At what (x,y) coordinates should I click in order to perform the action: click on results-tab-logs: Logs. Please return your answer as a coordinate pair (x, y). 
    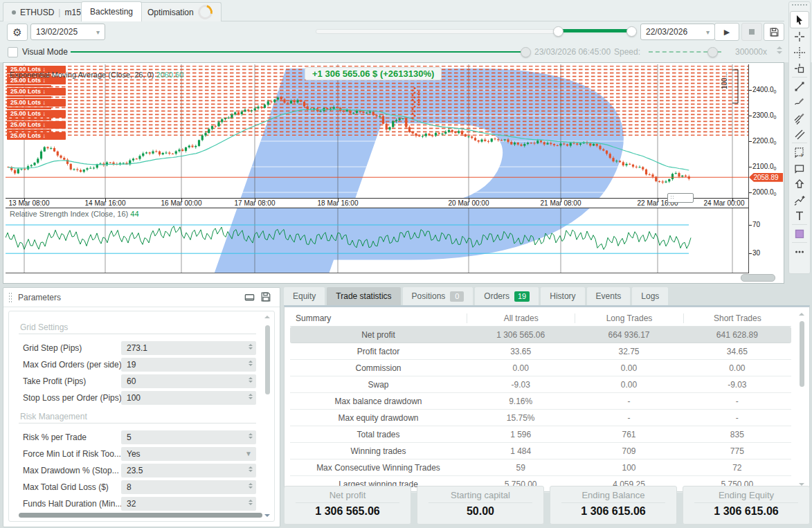
    Looking at the image, I should click on (650, 296).